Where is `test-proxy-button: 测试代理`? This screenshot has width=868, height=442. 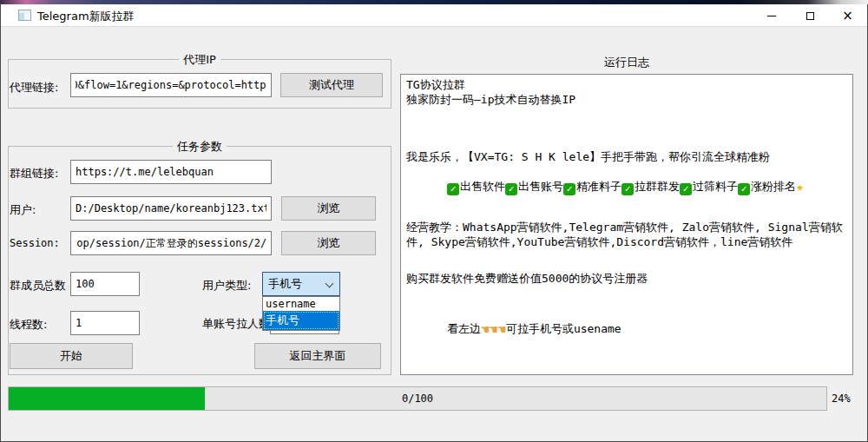
test-proxy-button: 测试代理 is located at coordinates (332, 85).